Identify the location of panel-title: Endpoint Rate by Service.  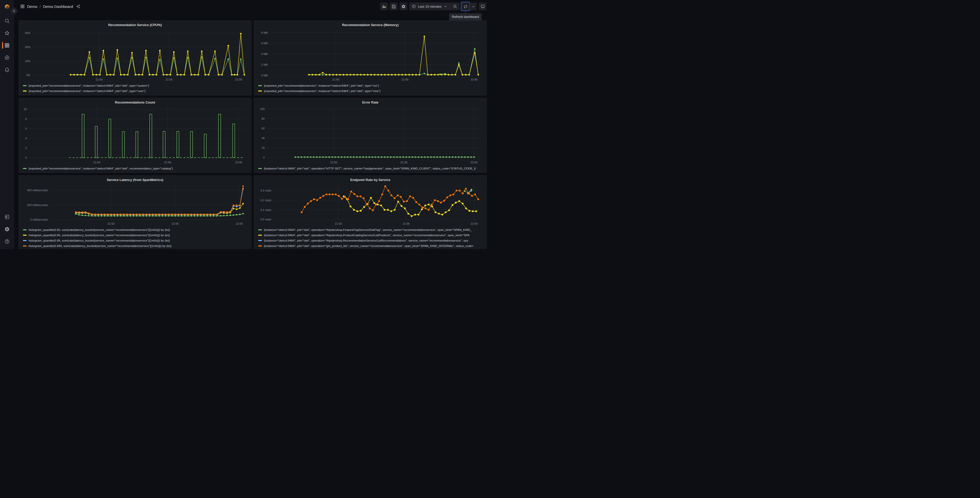
(371, 180).